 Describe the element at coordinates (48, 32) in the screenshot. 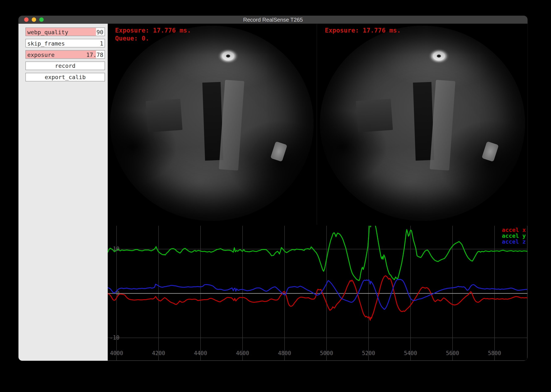

I see `trackbar-webp-quality-label: webp_quality` at that location.